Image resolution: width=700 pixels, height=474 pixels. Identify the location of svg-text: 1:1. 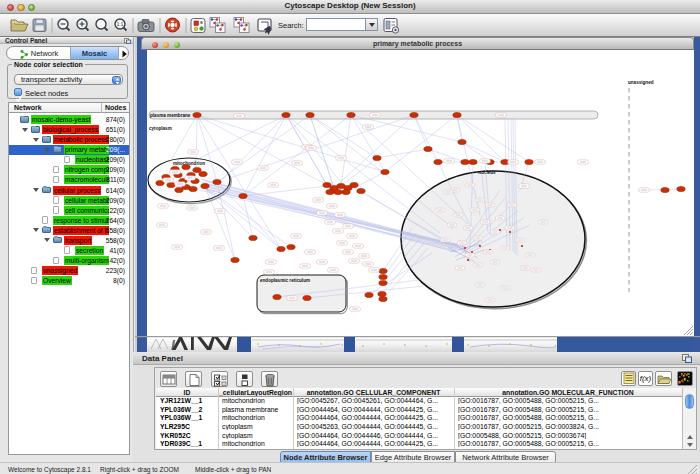
(120, 24).